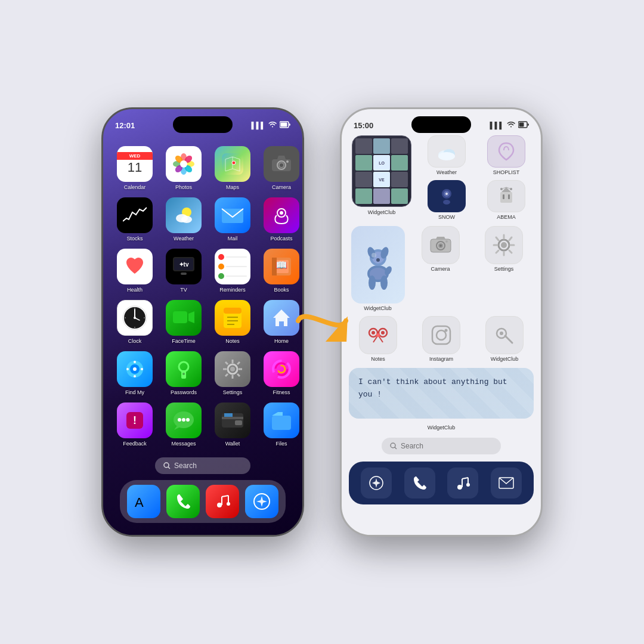 Image resolution: width=644 pixels, height=644 pixels. I want to click on app-item-maps: Maps, so click(233, 168).